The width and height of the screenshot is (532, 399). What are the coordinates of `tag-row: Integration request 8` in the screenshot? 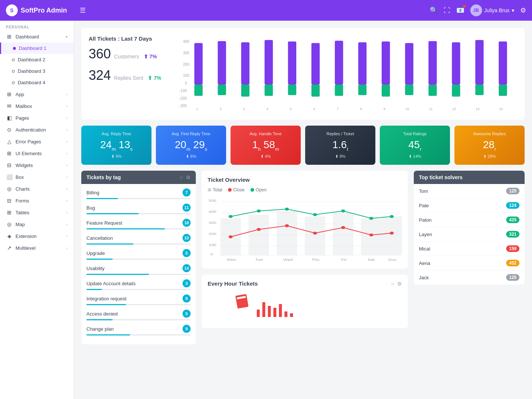 It's located at (139, 300).